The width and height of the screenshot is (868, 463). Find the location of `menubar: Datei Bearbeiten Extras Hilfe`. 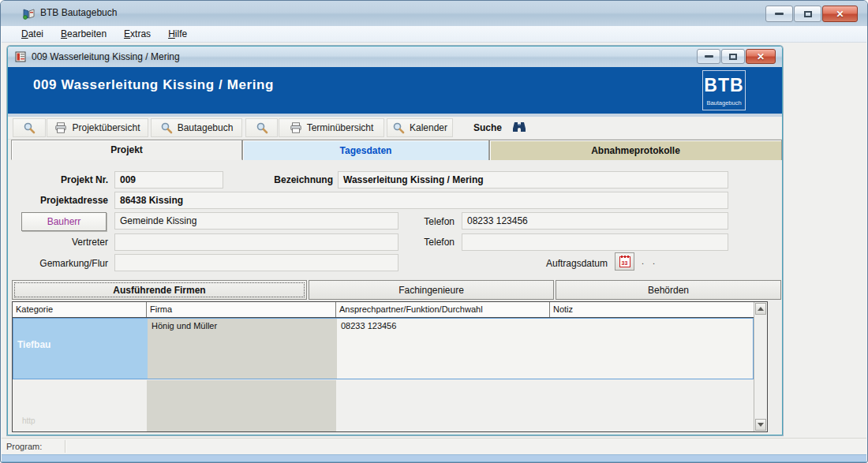

menubar: Datei Bearbeiten Extras Hilfe is located at coordinates (434, 35).